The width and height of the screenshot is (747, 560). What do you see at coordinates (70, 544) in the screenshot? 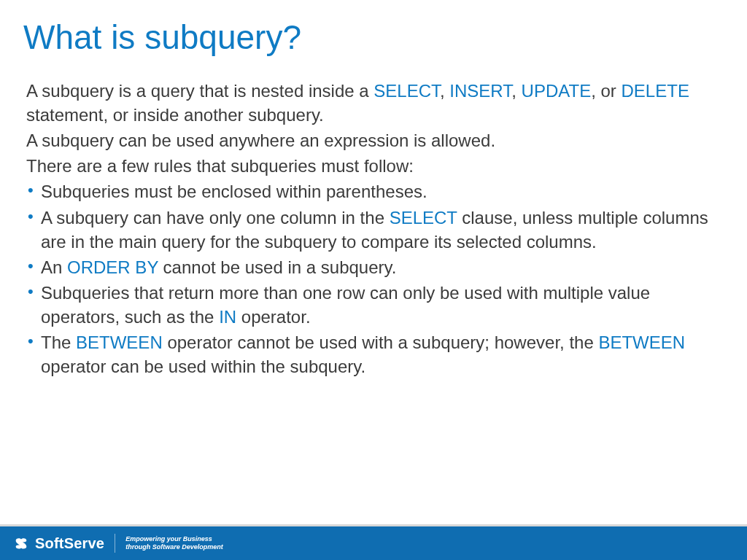
I see `brand-name: SoftServe` at bounding box center [70, 544].